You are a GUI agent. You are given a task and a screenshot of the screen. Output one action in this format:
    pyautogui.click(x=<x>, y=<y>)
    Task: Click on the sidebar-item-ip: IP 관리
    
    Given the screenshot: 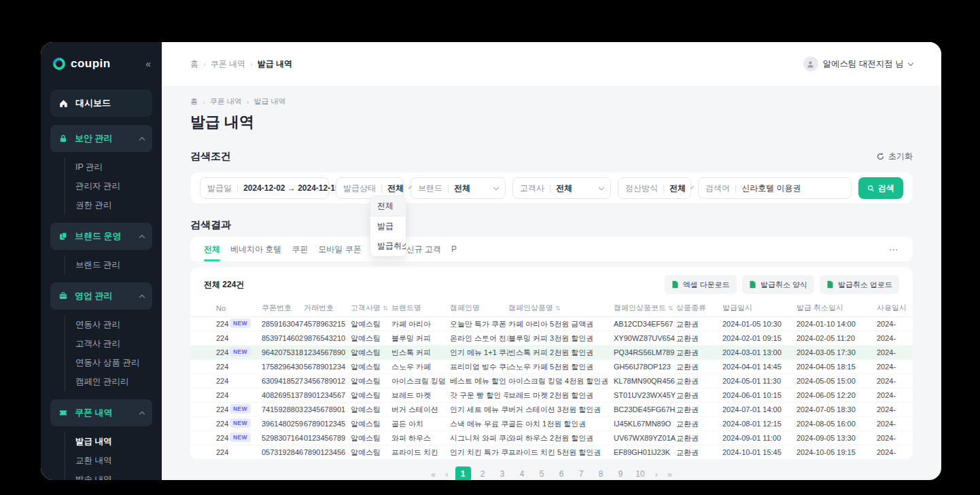 What is the action you would take?
    pyautogui.click(x=114, y=167)
    